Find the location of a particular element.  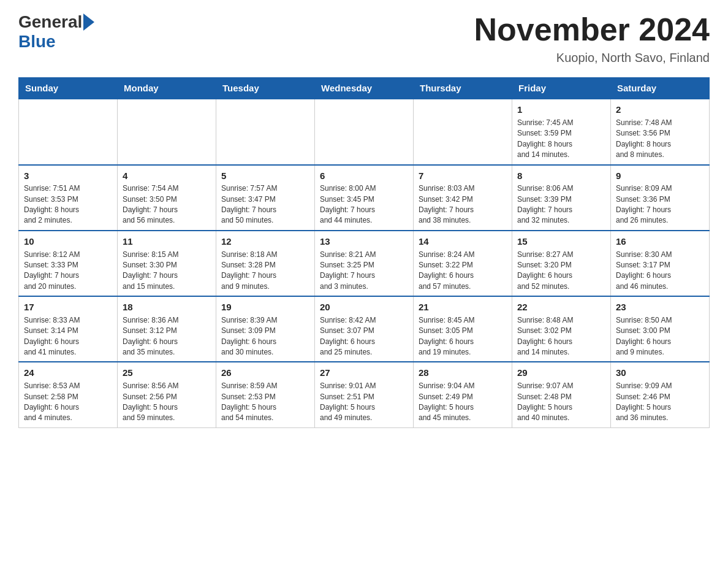

calendar-cell: 20Sunrise: 8:42 AMSunset: 3:07 PMDayligh… is located at coordinates (364, 329).